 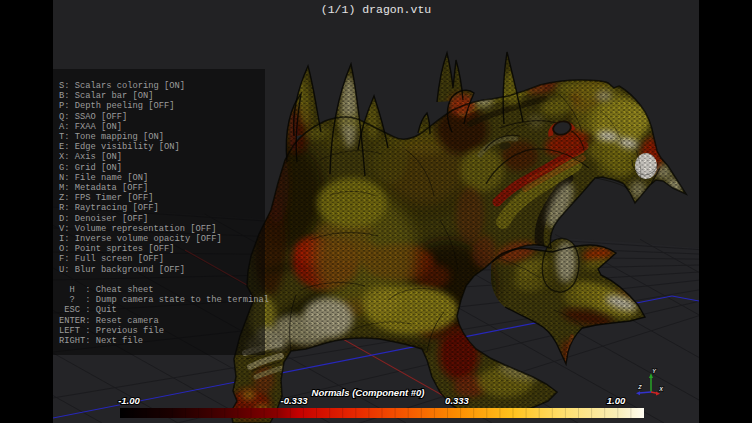 I want to click on svg-text: 1.00, so click(x=616, y=400).